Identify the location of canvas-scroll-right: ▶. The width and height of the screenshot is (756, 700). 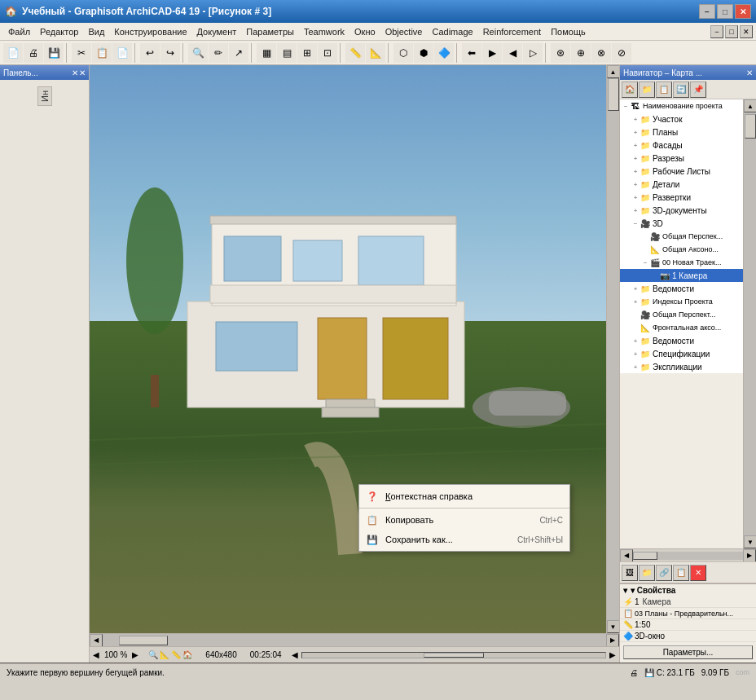
(613, 655).